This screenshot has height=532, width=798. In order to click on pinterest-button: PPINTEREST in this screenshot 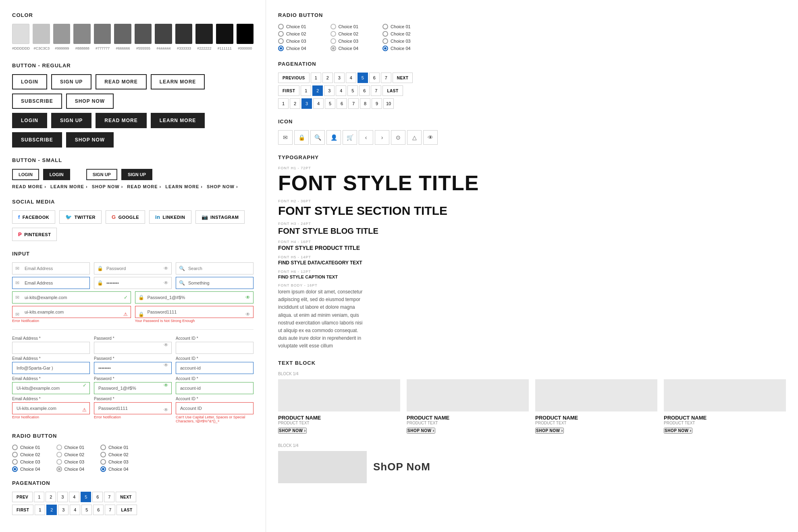, I will do `click(35, 235)`.